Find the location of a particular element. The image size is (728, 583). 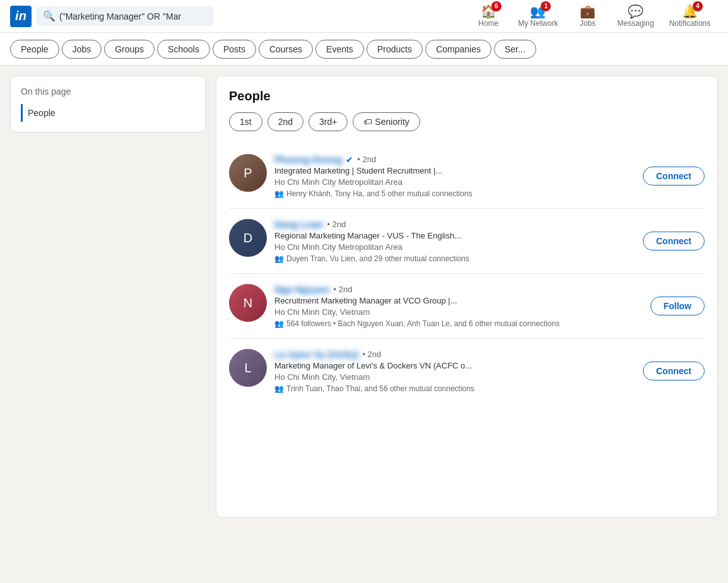

person-name: Nga Nguyen is located at coordinates (302, 289).